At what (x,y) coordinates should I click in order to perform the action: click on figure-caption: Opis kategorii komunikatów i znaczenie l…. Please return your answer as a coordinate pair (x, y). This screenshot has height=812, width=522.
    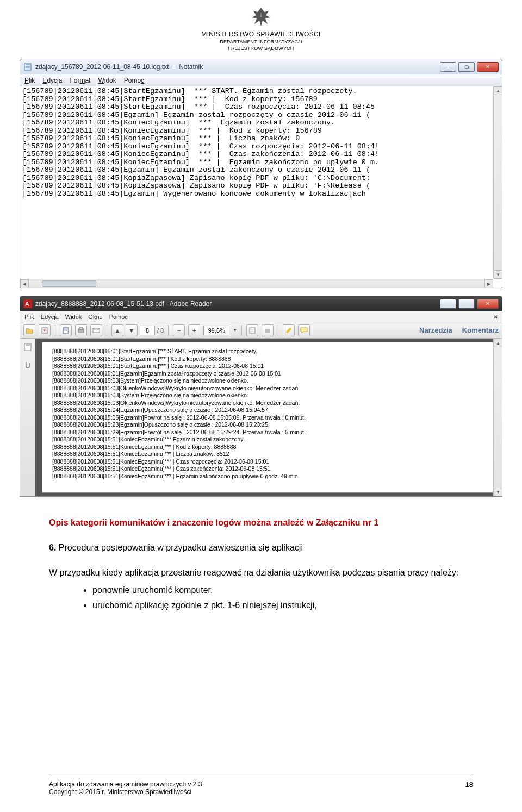
    Looking at the image, I should click on (261, 523).